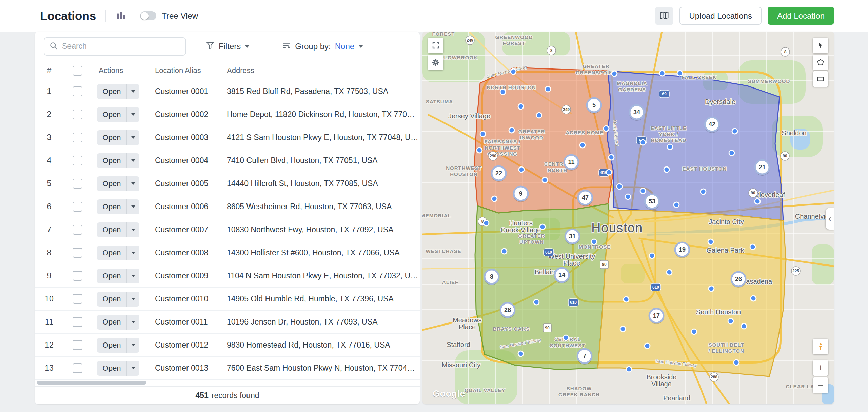  I want to click on cluster-marker: 22, so click(499, 174).